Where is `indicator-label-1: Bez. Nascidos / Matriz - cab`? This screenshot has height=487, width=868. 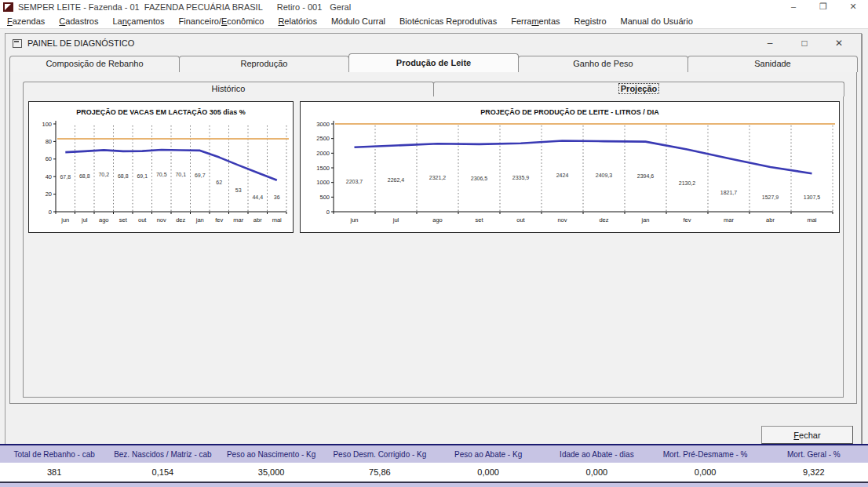
indicator-label-1: Bez. Nascidos / Matriz - cab is located at coordinates (162, 455).